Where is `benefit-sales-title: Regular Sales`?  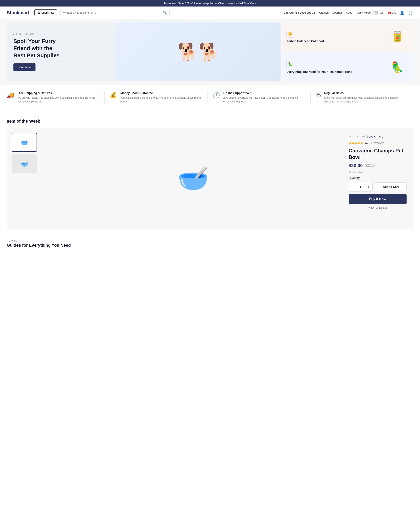 benefit-sales-title: Regular Sales is located at coordinates (366, 93).